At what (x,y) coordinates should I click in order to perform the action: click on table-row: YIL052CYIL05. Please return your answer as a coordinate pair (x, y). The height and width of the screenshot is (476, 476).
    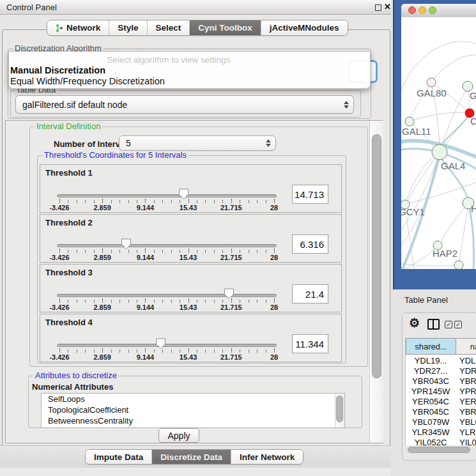
    Looking at the image, I should click on (441, 441).